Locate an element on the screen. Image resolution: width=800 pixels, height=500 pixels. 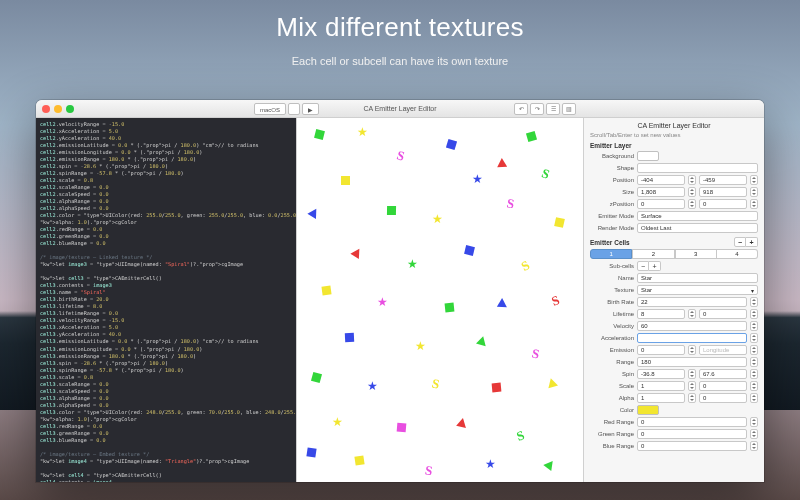
position-x-field: -404 is located at coordinates (661, 180).